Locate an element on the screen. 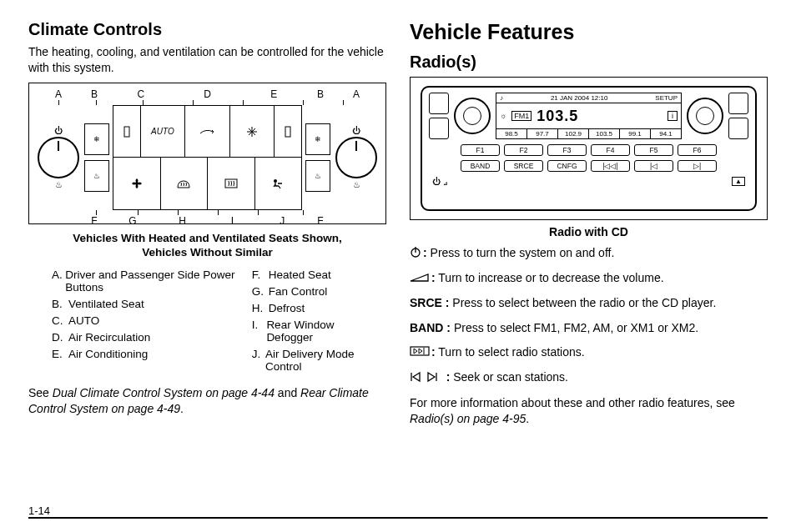 The image size is (796, 532). label-d: D is located at coordinates (208, 94).